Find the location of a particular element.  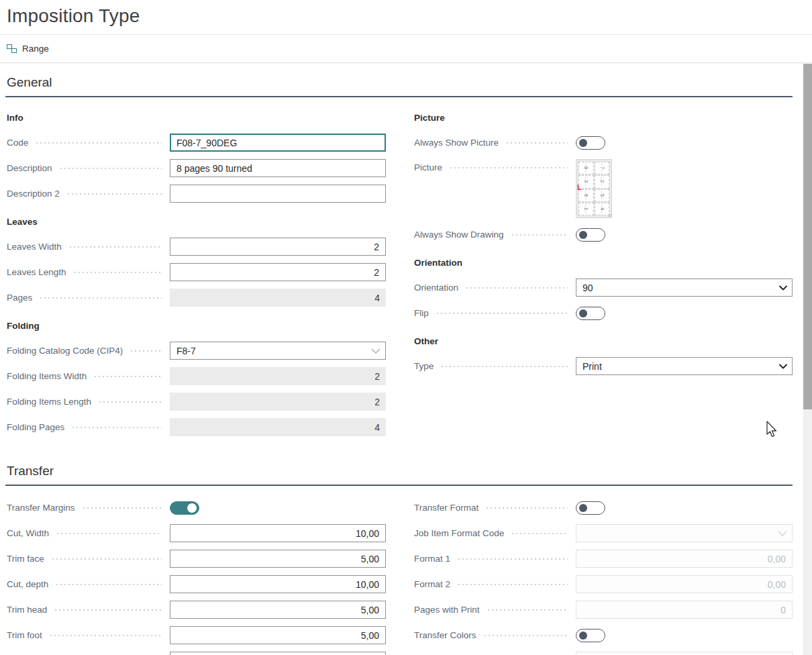

range-action-label: Range is located at coordinates (36, 48).